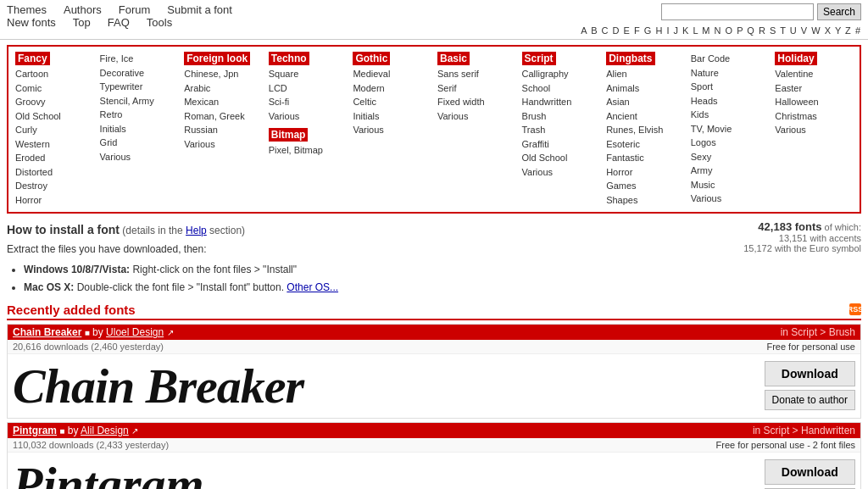  What do you see at coordinates (561, 88) in the screenshot?
I see `cat-link: School` at bounding box center [561, 88].